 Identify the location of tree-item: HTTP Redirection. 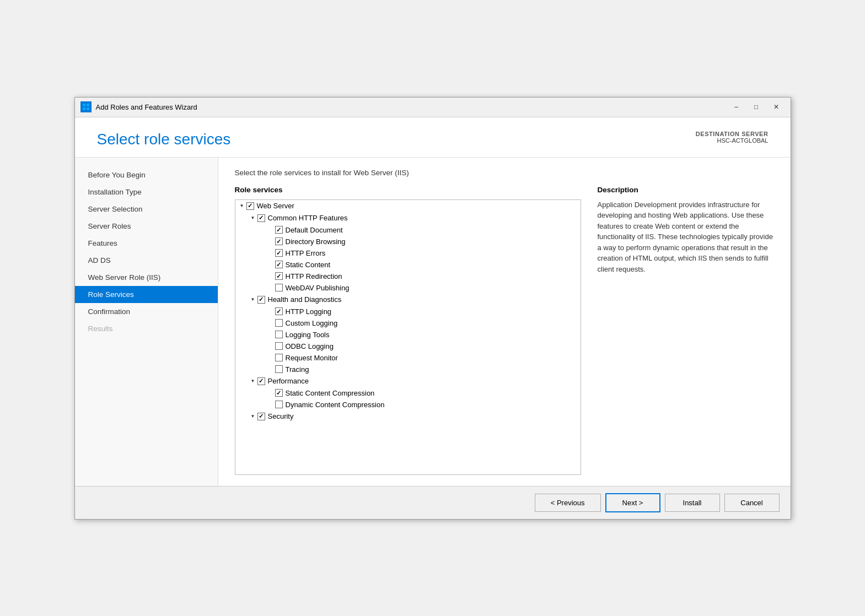
(408, 277).